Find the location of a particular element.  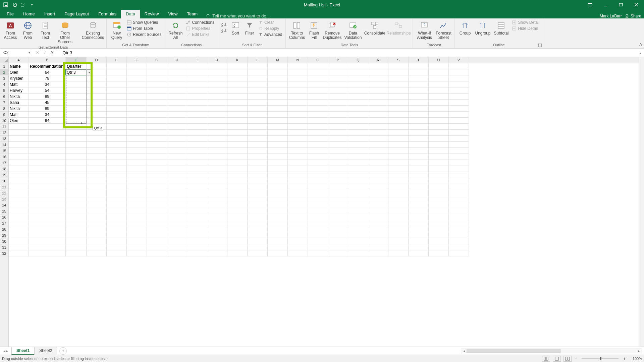

cell-D31 is located at coordinates (97, 247).